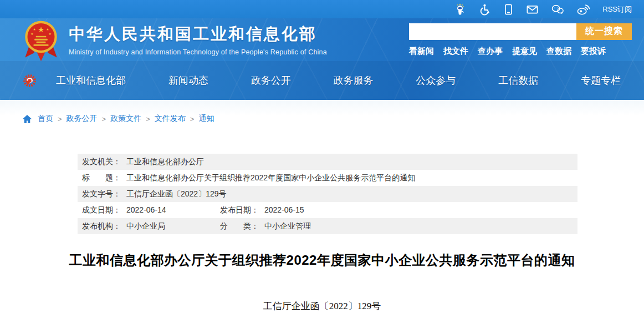 This screenshot has width=644, height=333. Describe the element at coordinates (198, 34) in the screenshot. I see `site-title: 中华人民共和国工业和信息化部` at that location.